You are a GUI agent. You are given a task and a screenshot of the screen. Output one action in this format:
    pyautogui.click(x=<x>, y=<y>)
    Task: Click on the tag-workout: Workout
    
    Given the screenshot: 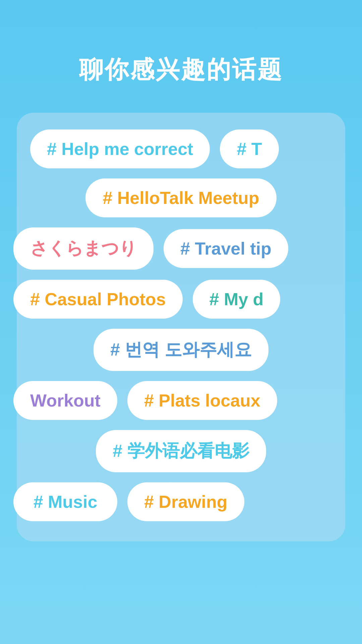 What is the action you would take?
    pyautogui.click(x=65, y=400)
    